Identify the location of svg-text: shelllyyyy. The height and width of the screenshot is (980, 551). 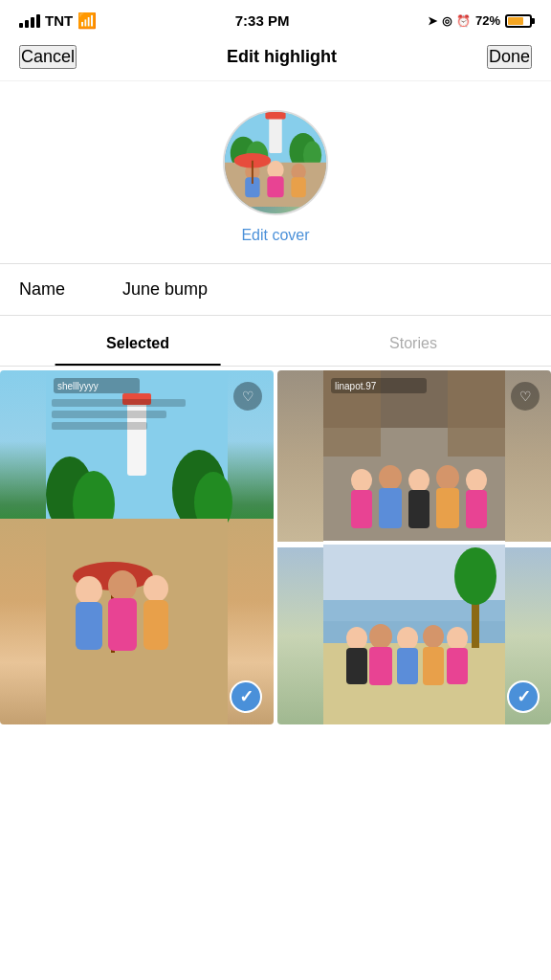
(78, 387).